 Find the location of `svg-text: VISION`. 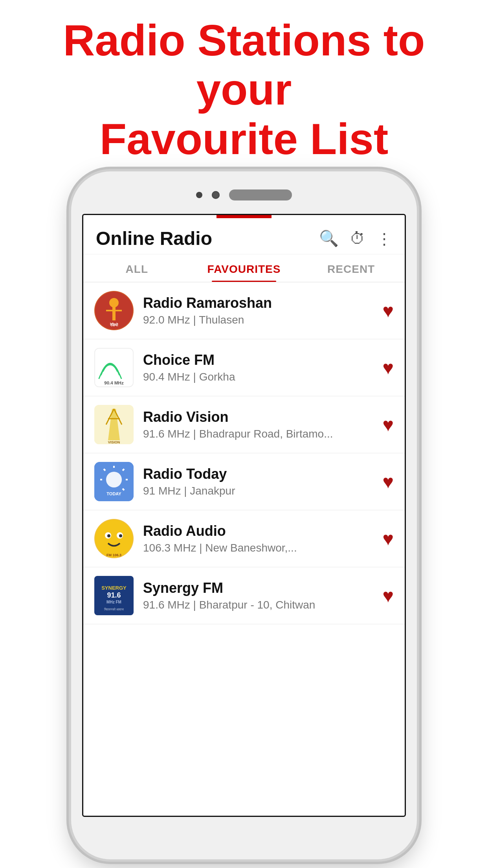

svg-text: VISION is located at coordinates (114, 442).